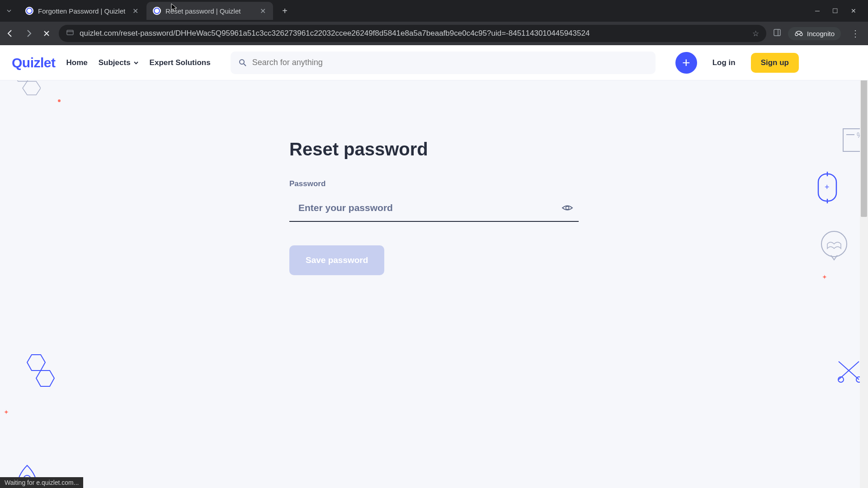 The width and height of the screenshot is (868, 488). Describe the element at coordinates (59, 101) in the screenshot. I see `decoration-dot` at that location.